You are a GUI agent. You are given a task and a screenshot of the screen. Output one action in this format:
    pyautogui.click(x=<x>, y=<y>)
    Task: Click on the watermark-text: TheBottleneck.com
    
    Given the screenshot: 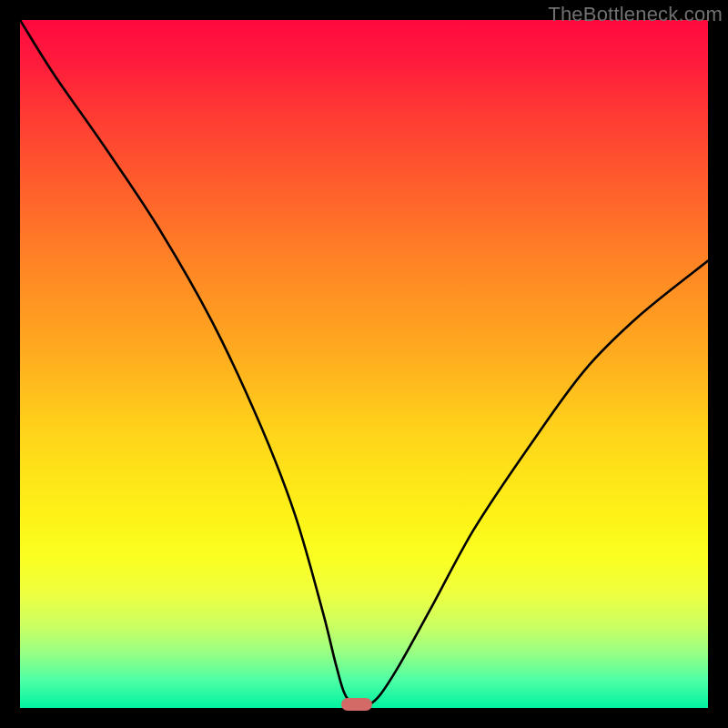 What is the action you would take?
    pyautogui.click(x=635, y=15)
    